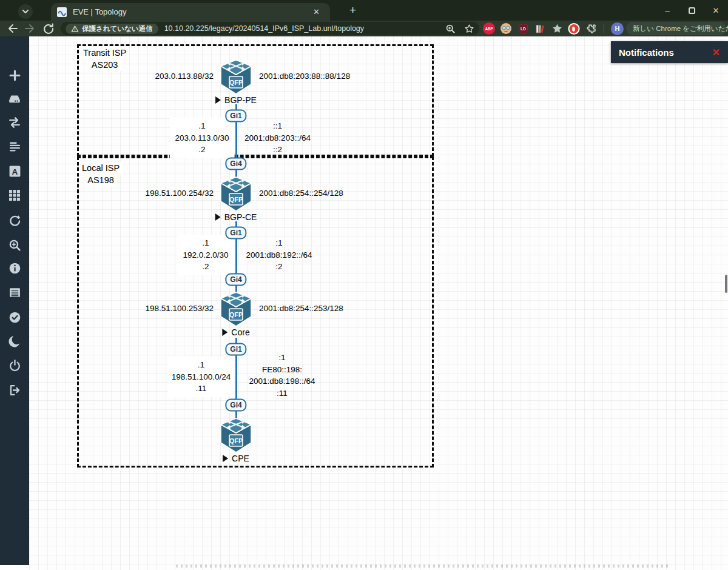 The image size is (728, 570). Describe the element at coordinates (99, 12) in the screenshot. I see `tab-title: EVE | Topology` at that location.